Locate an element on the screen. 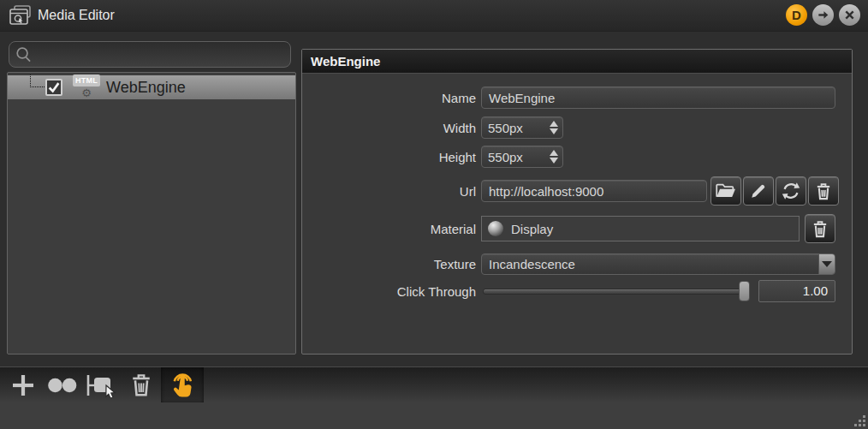  material-sphere-icon is located at coordinates (496, 229).